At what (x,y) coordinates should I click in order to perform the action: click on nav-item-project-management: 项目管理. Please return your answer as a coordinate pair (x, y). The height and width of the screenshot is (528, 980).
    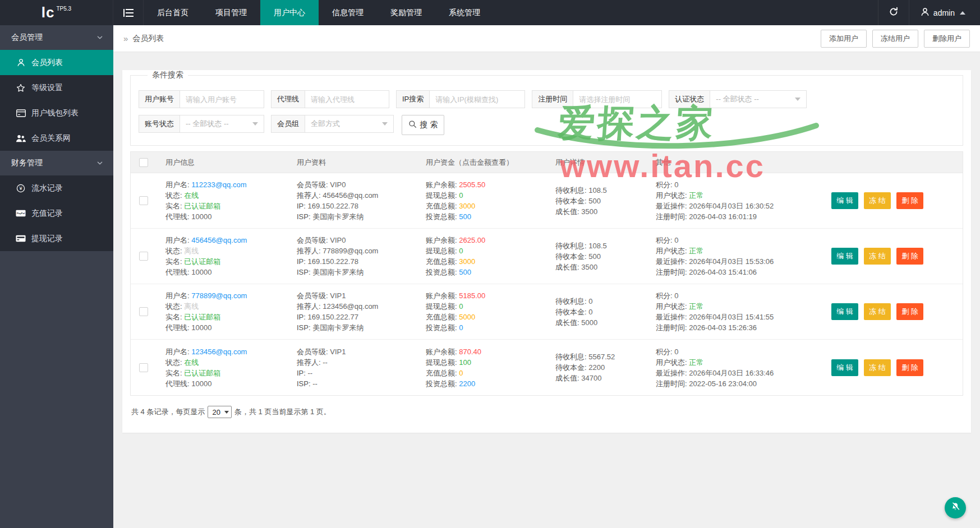
    Looking at the image, I should click on (231, 12).